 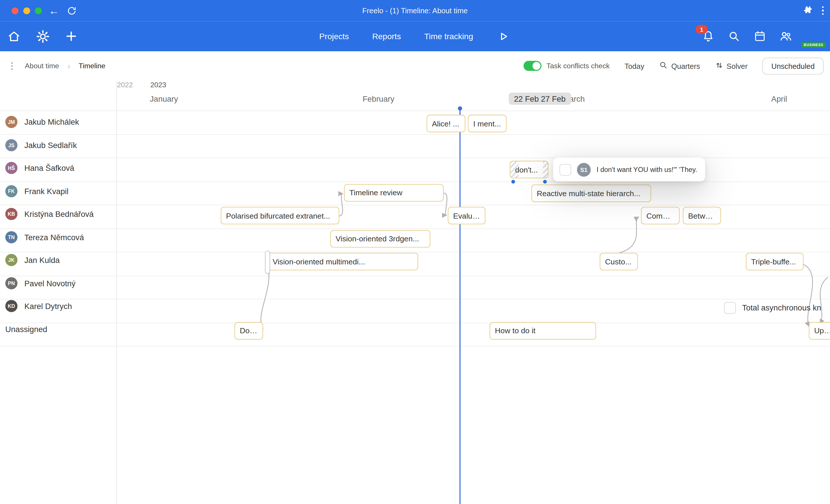 I want to click on task-label: Upgr..., so click(x=822, y=331).